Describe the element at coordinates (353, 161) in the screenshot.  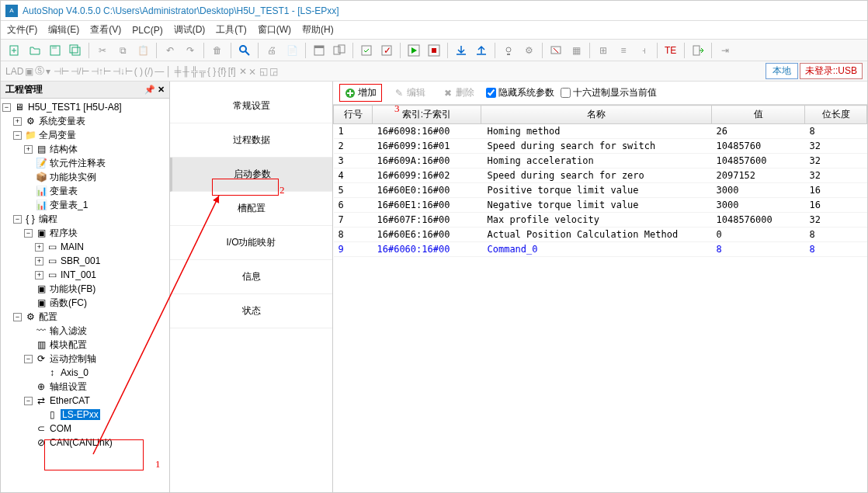
I see `cell-row: 3` at that location.